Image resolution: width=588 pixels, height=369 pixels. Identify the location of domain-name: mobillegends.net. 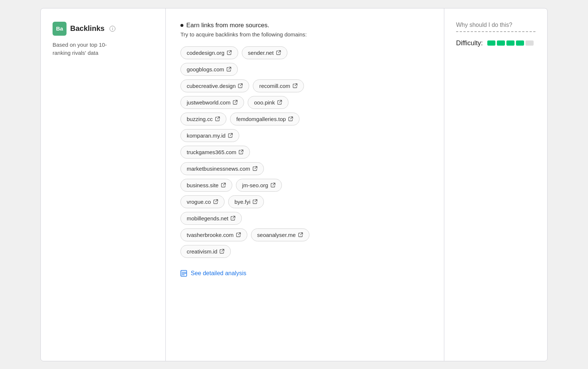
(207, 219).